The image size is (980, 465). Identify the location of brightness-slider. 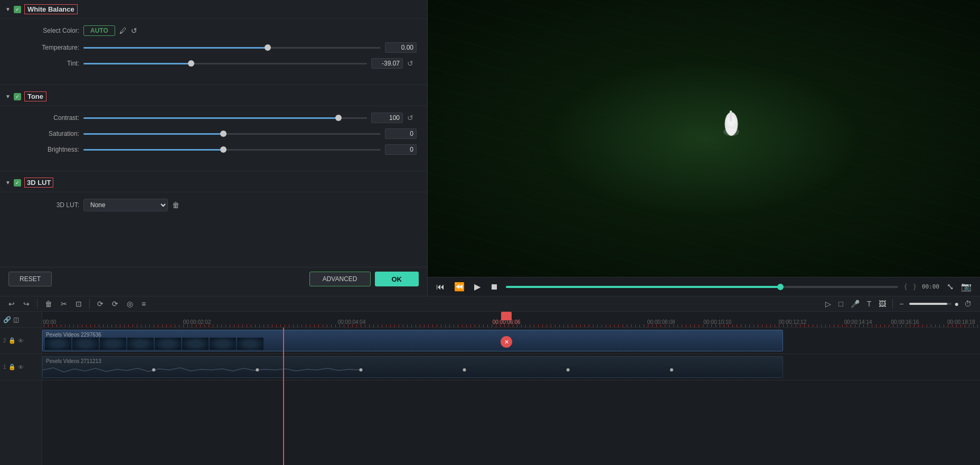
(232, 150).